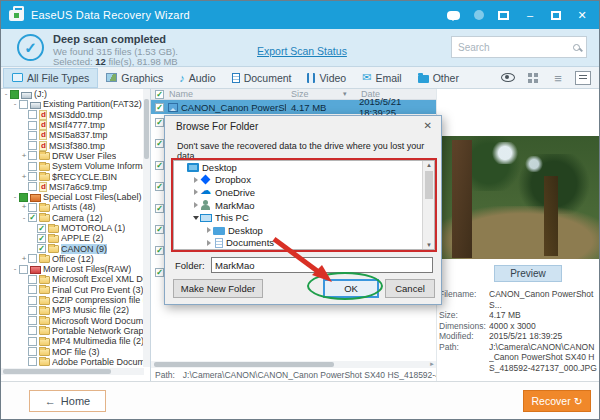 The height and width of the screenshot is (420, 600). What do you see at coordinates (262, 78) in the screenshot?
I see `tab-document: Document` at bounding box center [262, 78].